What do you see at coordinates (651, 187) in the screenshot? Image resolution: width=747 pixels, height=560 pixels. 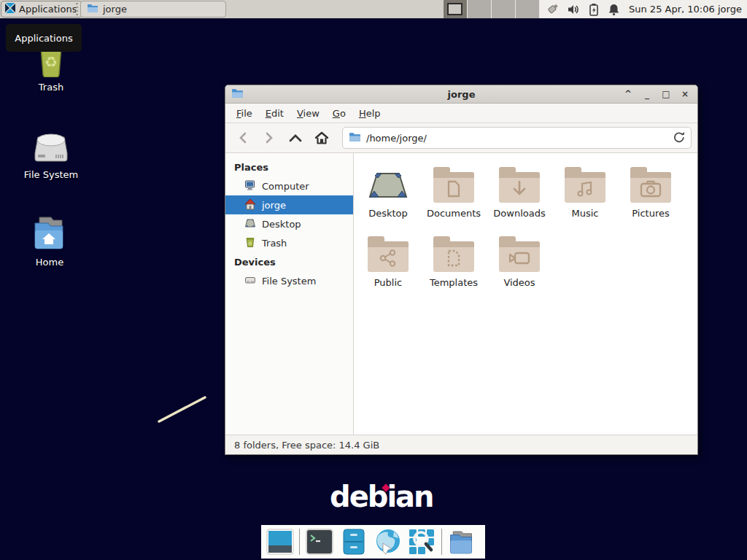 I see `pictures-folder-icon` at bounding box center [651, 187].